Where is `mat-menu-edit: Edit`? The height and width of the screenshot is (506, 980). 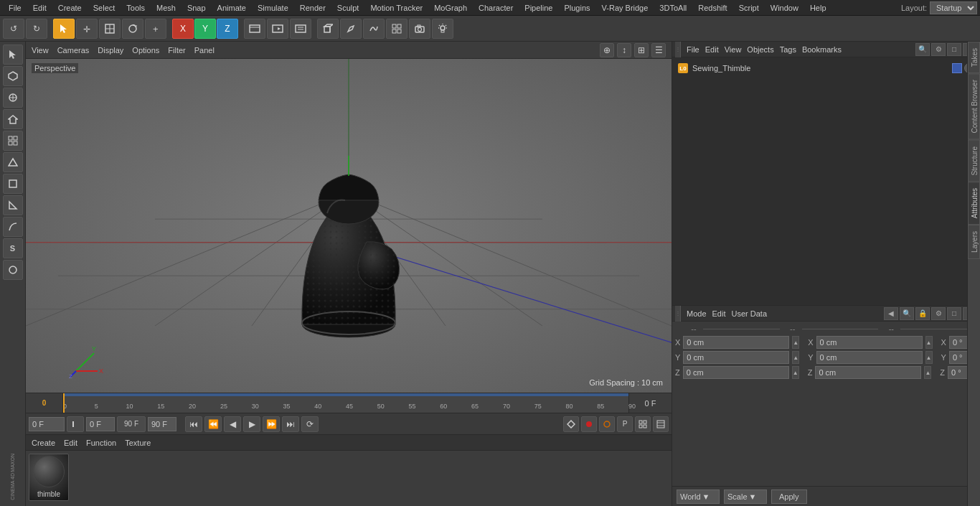
mat-menu-edit: Edit is located at coordinates (70, 443).